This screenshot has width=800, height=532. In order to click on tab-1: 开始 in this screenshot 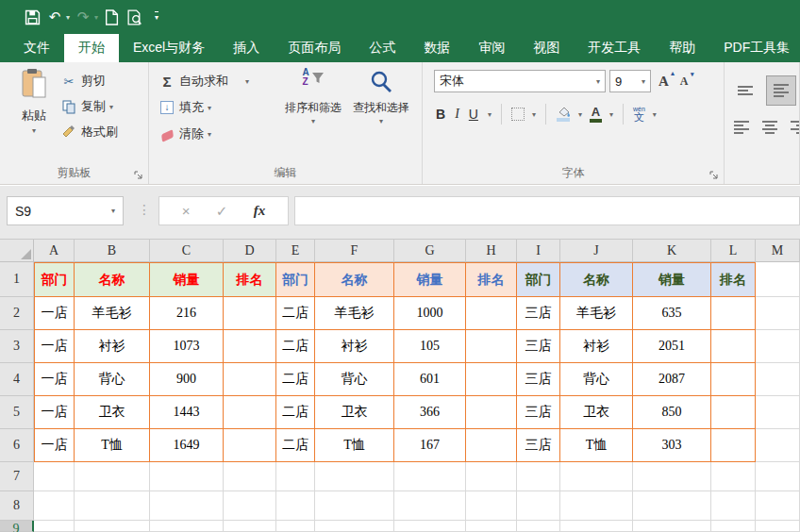, I will do `click(92, 48)`.